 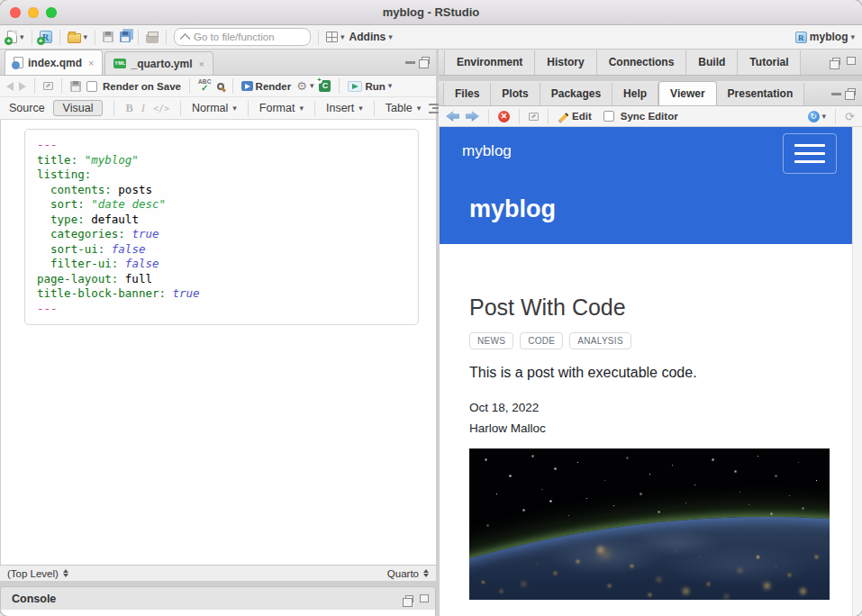 I want to click on main-toolbar: + ▾ R+ ▾ ▾ Addins ▾ R mybl, so click(x=431, y=38).